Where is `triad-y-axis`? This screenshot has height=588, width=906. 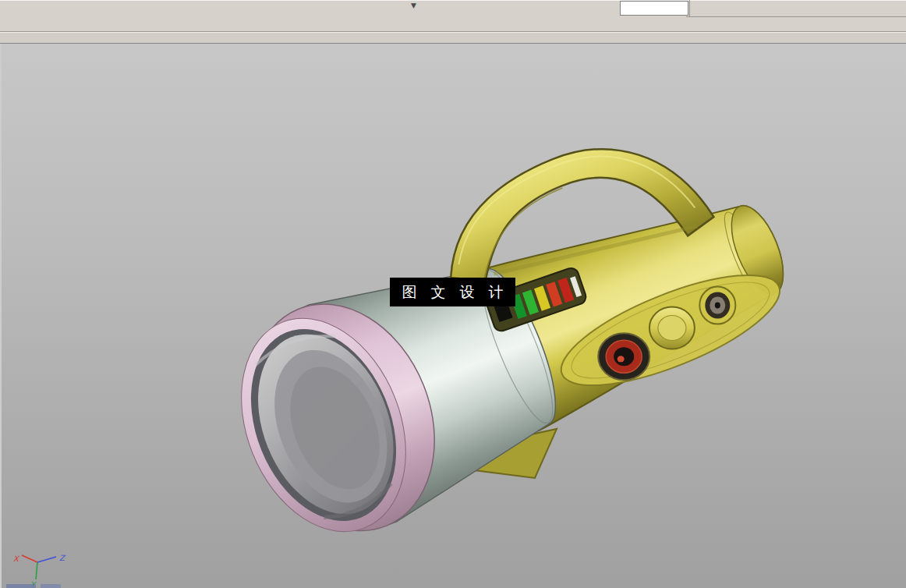 triad-y-axis is located at coordinates (37, 571).